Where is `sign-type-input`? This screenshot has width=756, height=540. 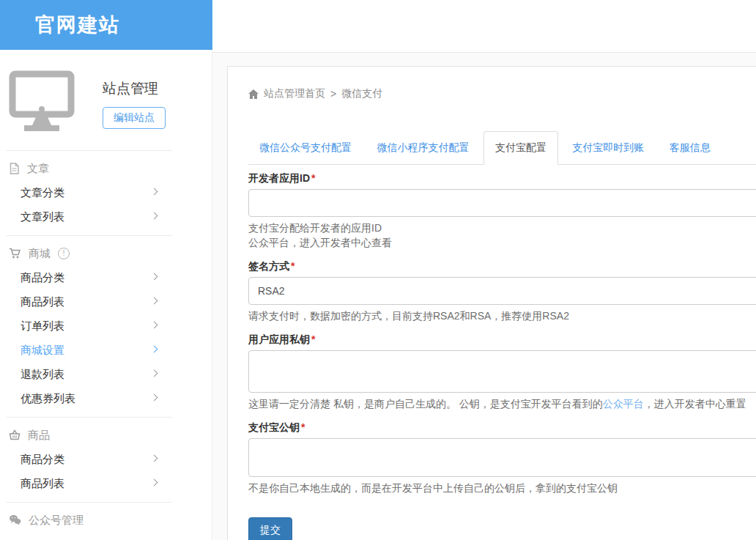 sign-type-input is located at coordinates (503, 291).